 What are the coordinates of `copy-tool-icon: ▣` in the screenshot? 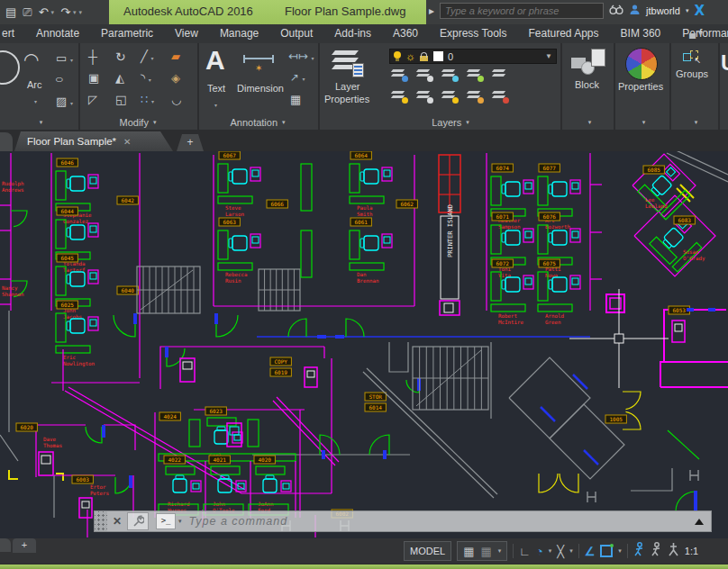 It's located at (94, 77).